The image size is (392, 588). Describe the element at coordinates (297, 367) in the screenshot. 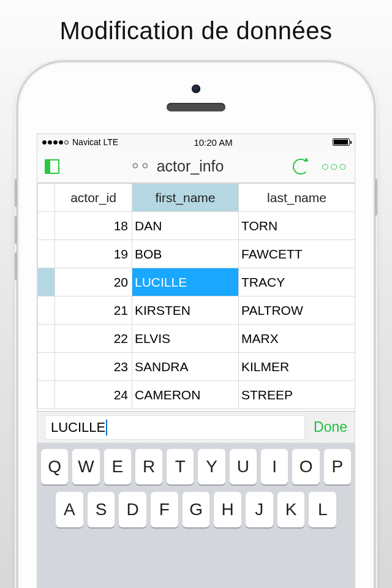

I see `cell-last-name: KILMER` at that location.